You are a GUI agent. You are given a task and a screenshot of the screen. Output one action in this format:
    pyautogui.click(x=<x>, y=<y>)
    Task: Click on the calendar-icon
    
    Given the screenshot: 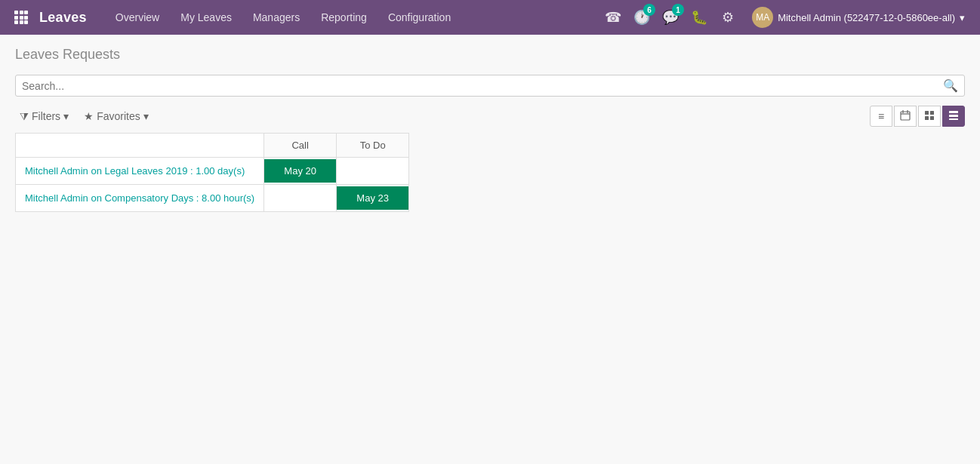 What is the action you would take?
    pyautogui.click(x=905, y=116)
    